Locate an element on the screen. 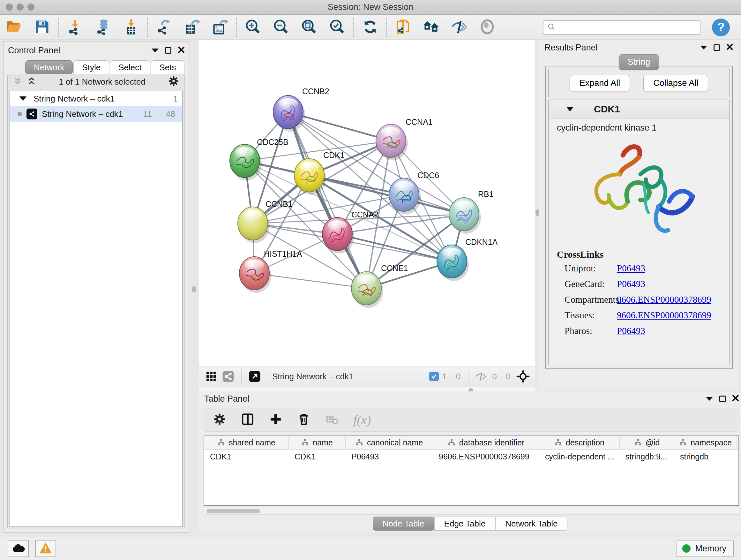 The height and width of the screenshot is (560, 741). zoom-out-button is located at coordinates (281, 27).